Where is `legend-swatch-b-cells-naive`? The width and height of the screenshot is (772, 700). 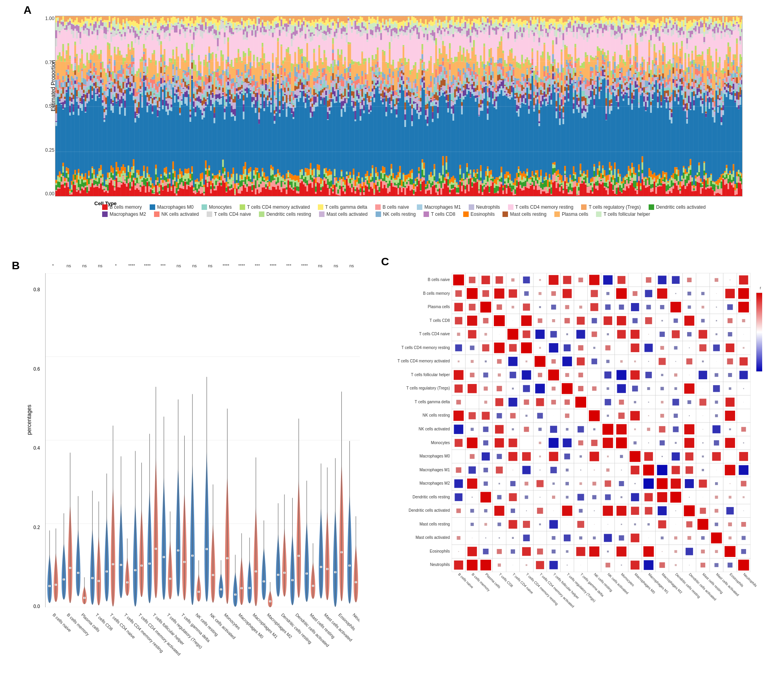
legend-swatch-b-cells-naive is located at coordinates (378, 207).